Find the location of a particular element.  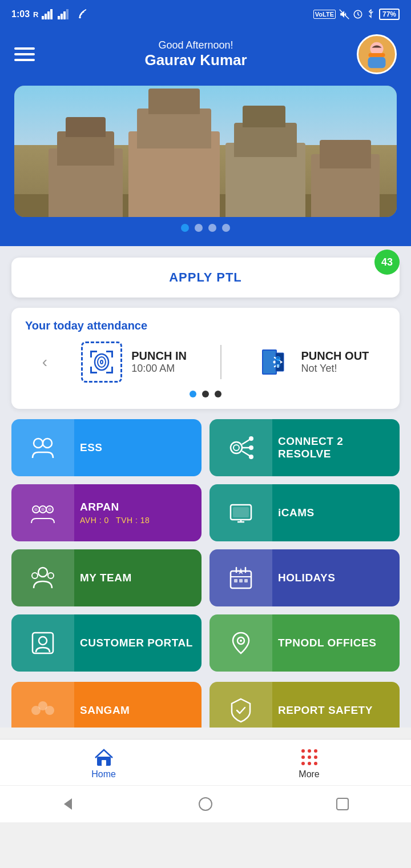

attendance-card: Your today attendance ‹ is located at coordinates (206, 359).